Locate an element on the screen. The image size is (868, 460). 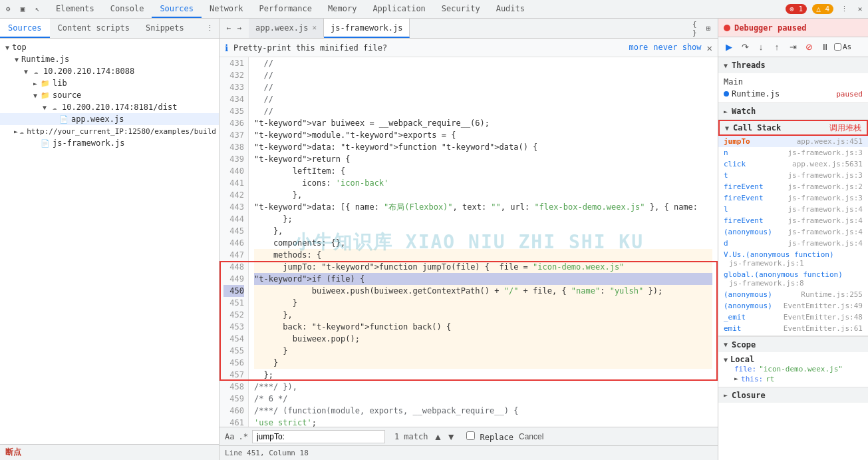
call-stack-item: fireEventjs-framework.js:3 is located at coordinates (793, 198).